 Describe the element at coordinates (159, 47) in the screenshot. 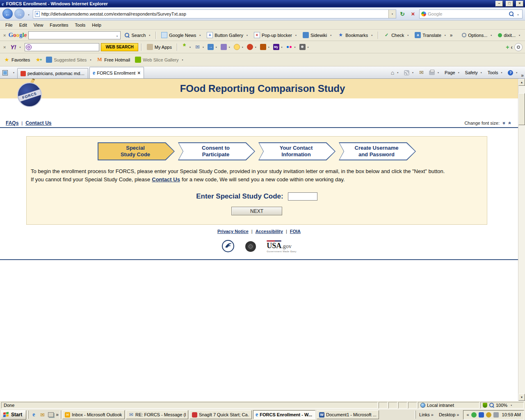

I see `my-apps-button: My Apps` at that location.